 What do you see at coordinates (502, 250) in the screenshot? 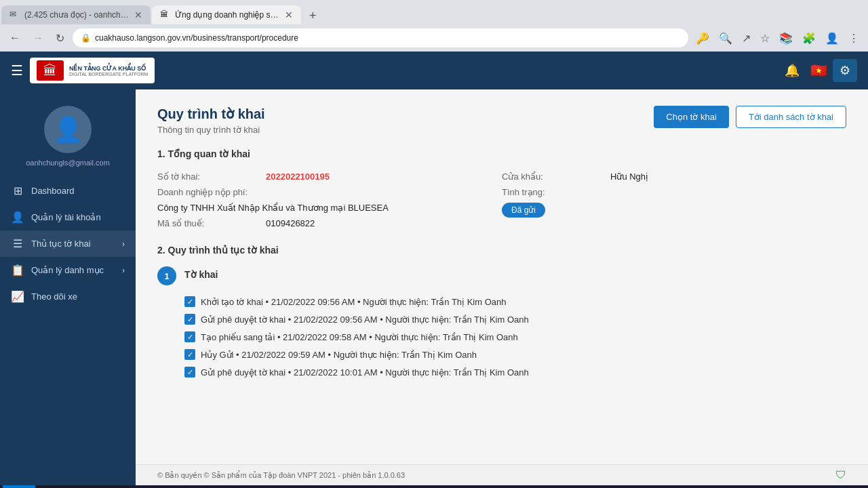
I see `section2-title: 2. Quy trình thủ tục tờ khai` at bounding box center [502, 250].